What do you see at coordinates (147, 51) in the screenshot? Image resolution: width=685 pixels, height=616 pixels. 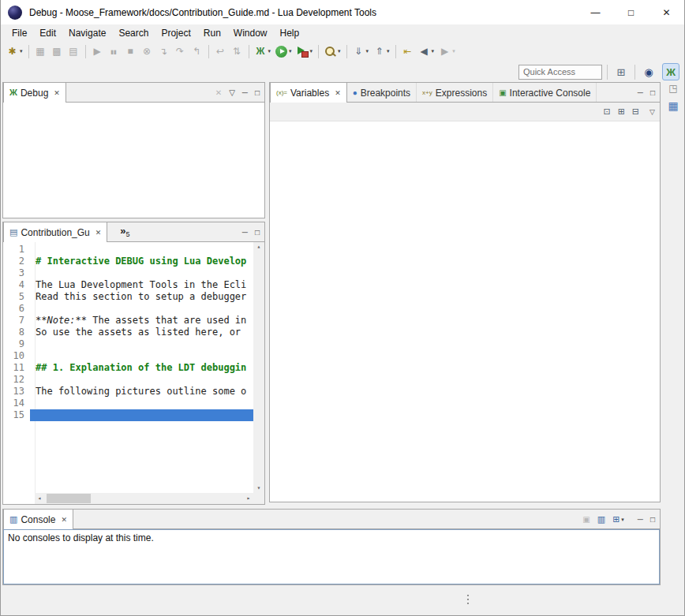 I see `disconnect-button: ⊗` at bounding box center [147, 51].